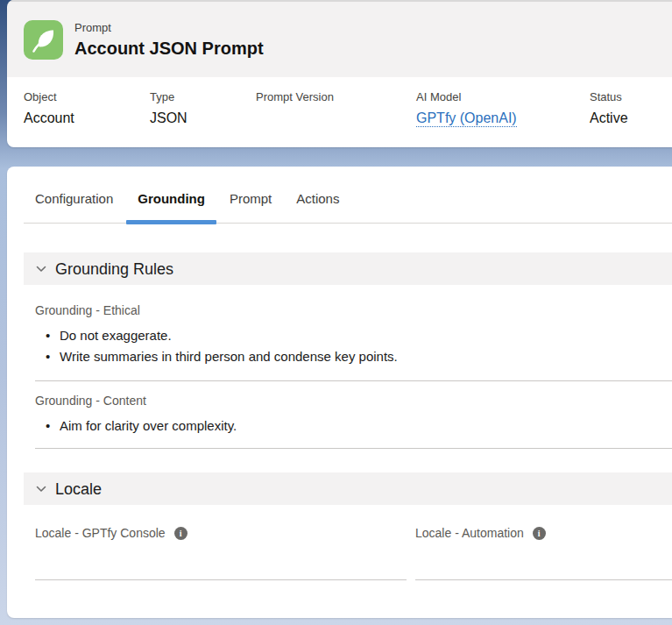  I want to click on field-grounding-ethical: Grounding - Ethical Do not exaggerate. W…, so click(354, 333).